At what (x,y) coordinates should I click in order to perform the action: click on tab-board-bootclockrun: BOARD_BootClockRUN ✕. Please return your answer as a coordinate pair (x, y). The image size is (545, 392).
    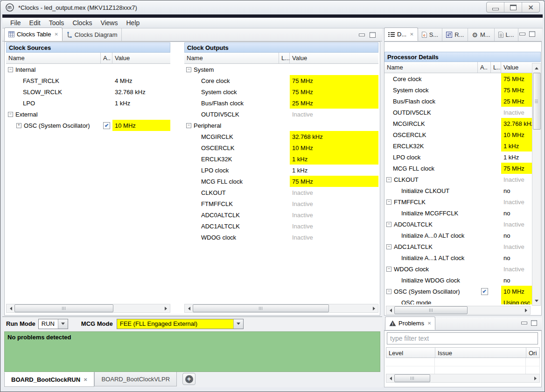
    Looking at the image, I should click on (49, 379).